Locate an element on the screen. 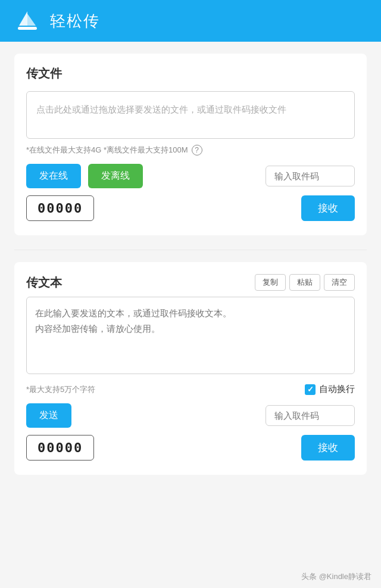  send-offline-button: 发离线 is located at coordinates (115, 176).